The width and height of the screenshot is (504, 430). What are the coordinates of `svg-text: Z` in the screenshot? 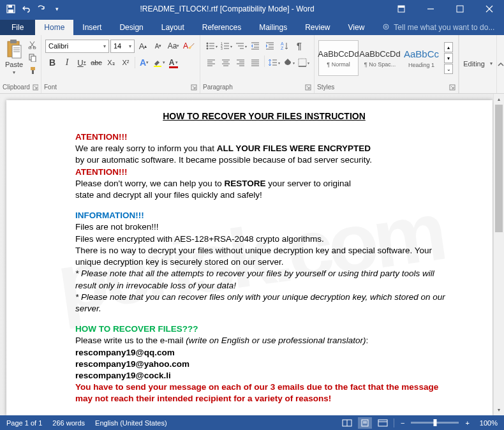 It's located at (282, 48).